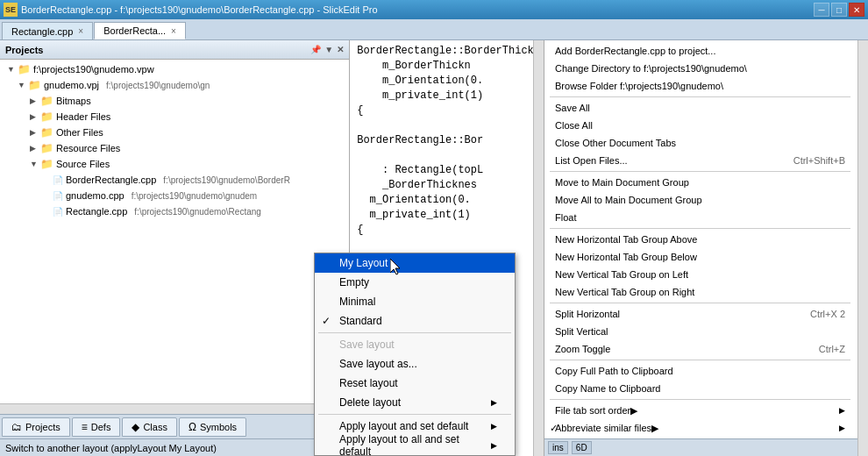 This screenshot has height=456, width=868. Describe the element at coordinates (95, 196) in the screenshot. I see `tree-label-gd: gnudemo.cpp` at that location.